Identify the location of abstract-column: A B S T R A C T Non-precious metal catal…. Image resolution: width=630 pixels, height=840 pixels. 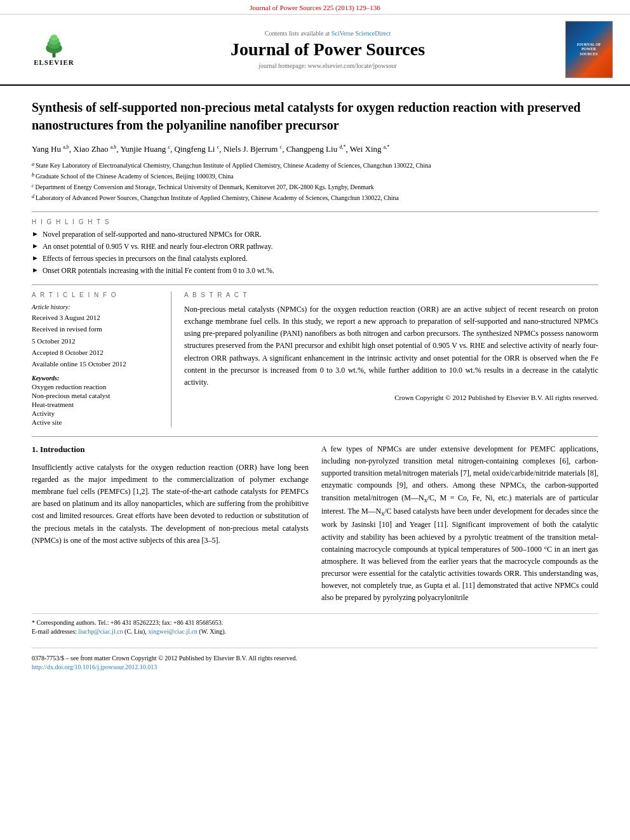
(391, 359).